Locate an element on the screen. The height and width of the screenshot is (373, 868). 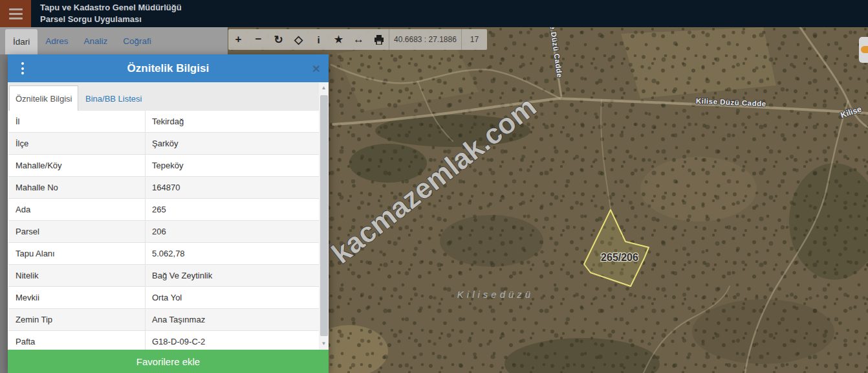
table-row-ada: Ada 265 is located at coordinates (164, 210).